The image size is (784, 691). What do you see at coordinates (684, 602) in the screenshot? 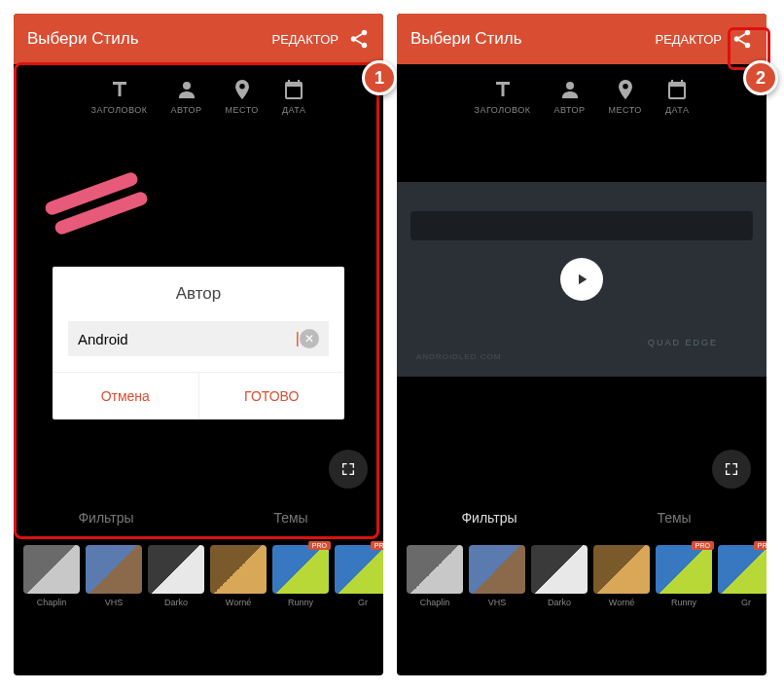
I see `filter-label: Runny` at bounding box center [684, 602].